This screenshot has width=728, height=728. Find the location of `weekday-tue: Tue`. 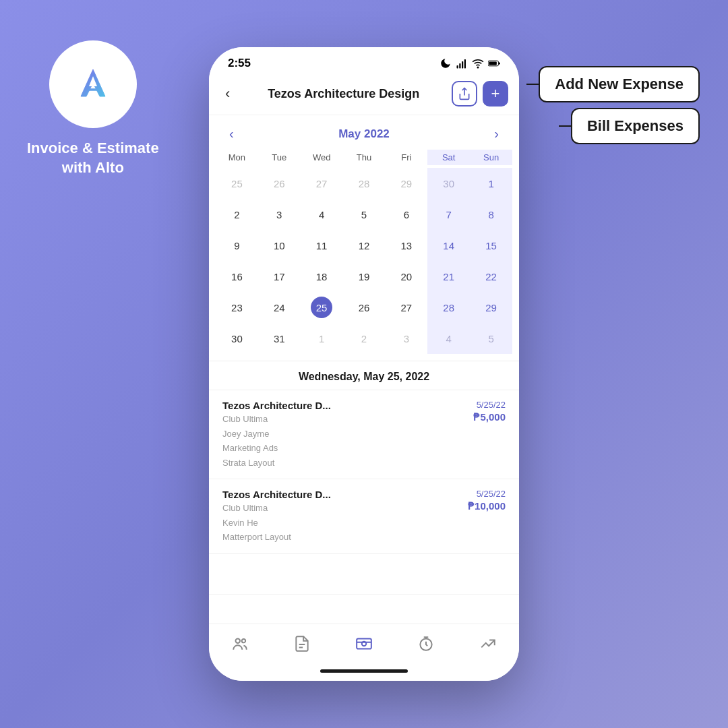

weekday-tue: Tue is located at coordinates (279, 158).